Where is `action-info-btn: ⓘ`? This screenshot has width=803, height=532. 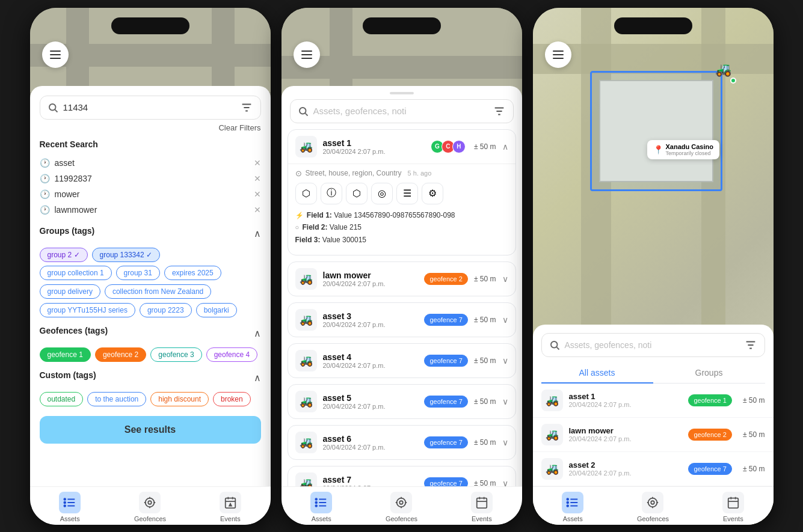
action-info-btn: ⓘ is located at coordinates (331, 194).